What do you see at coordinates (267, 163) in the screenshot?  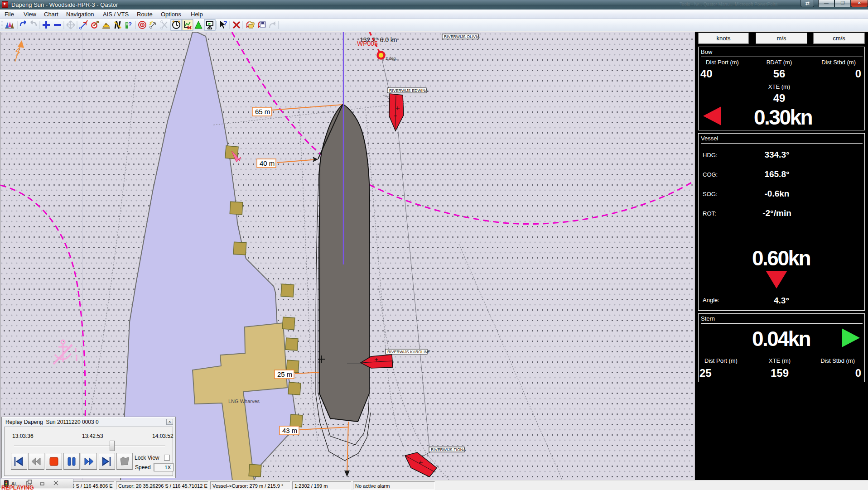 I see `svg-text: 40 m` at bounding box center [267, 163].